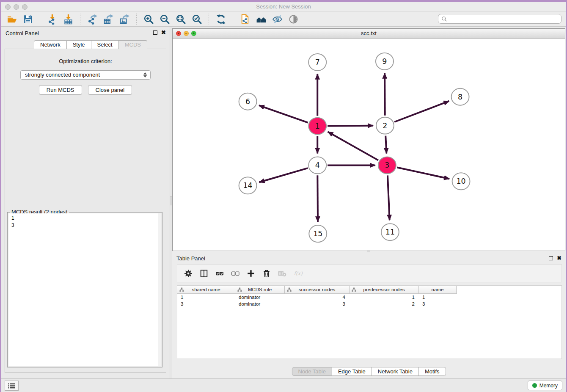 The image size is (567, 392). What do you see at coordinates (317, 304) in the screenshot?
I see `cell-successor-nodes: 3` at bounding box center [317, 304].